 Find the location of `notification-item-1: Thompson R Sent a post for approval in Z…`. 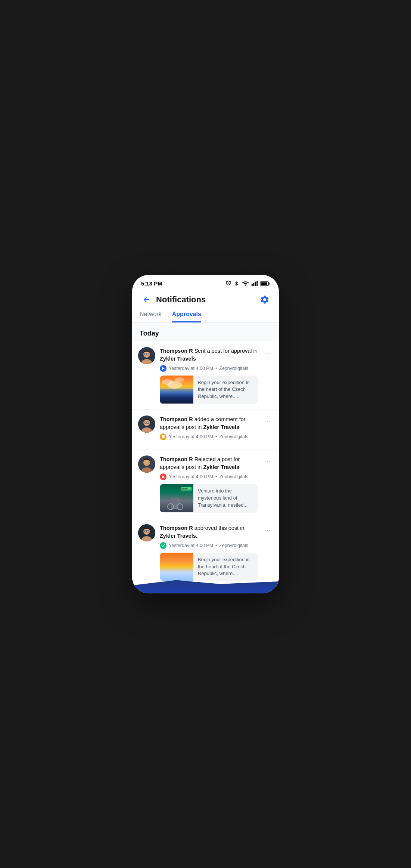

notification-item-1: Thompson R Sent a post for approval in Z… is located at coordinates (205, 376).